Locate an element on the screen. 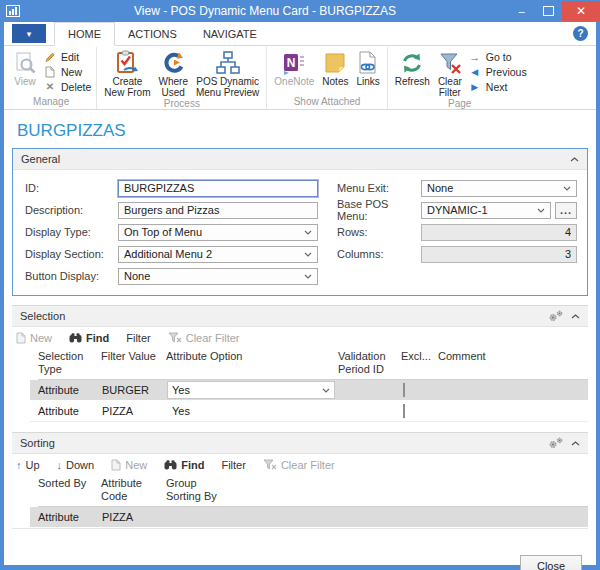  goto-label: Go to is located at coordinates (499, 57).